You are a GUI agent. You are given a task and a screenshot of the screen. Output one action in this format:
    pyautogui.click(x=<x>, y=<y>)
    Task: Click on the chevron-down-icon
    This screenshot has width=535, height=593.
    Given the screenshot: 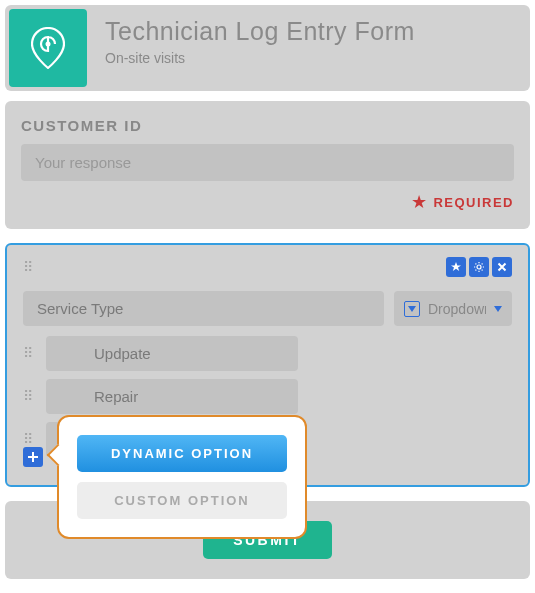 What is the action you would take?
    pyautogui.click(x=498, y=309)
    